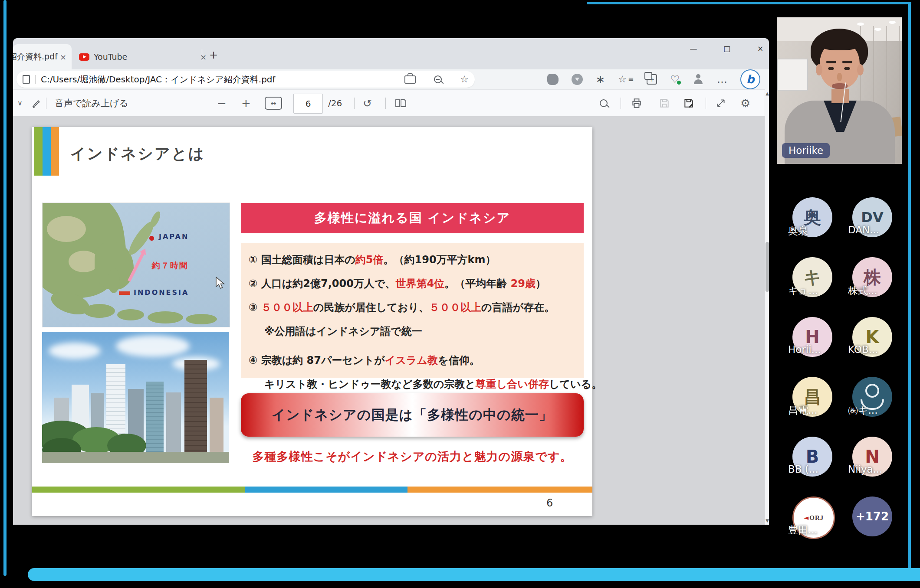  I want to click on window-close-button: ×, so click(759, 49).